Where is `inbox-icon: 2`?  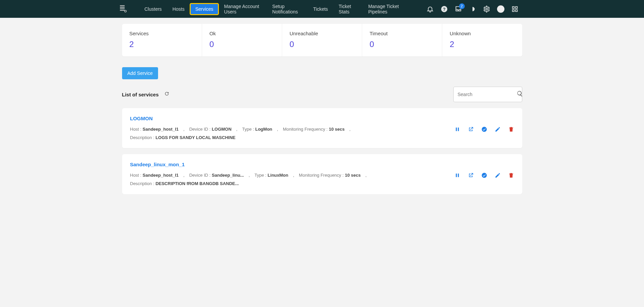
inbox-icon: 2 is located at coordinates (458, 9).